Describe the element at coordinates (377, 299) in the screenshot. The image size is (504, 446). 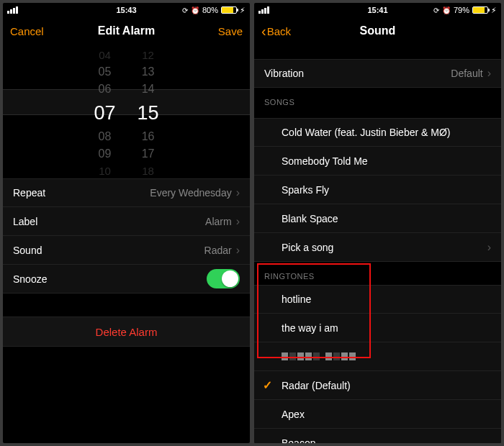
I see `ringtone-row: hotline` at that location.